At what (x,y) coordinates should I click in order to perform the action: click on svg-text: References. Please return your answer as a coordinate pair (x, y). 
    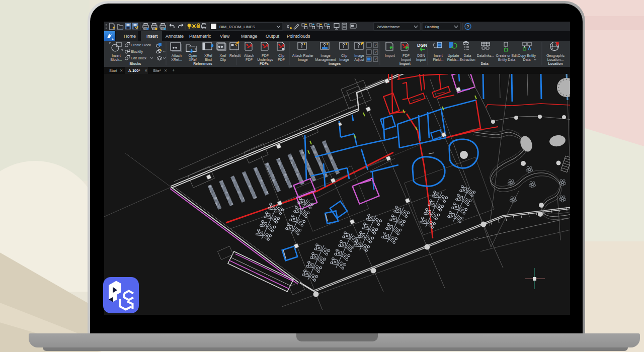
    Looking at the image, I should click on (203, 63).